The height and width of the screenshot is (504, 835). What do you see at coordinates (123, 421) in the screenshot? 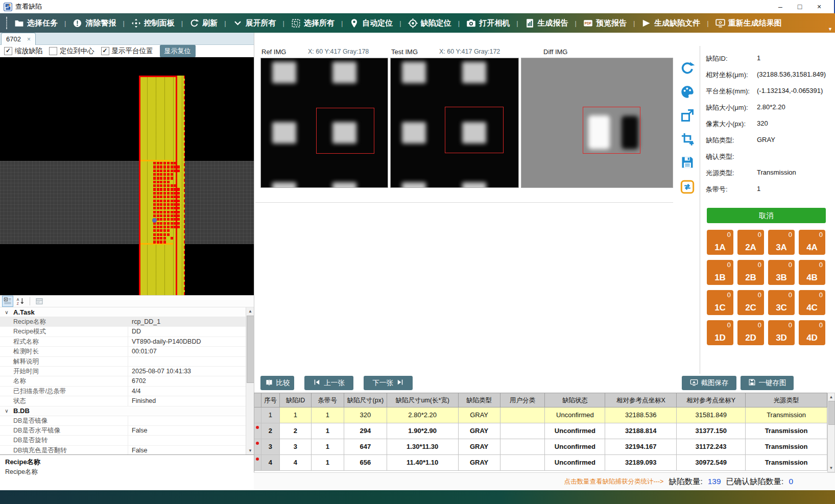
I see `property-row: DB是否镜像` at bounding box center [123, 421].